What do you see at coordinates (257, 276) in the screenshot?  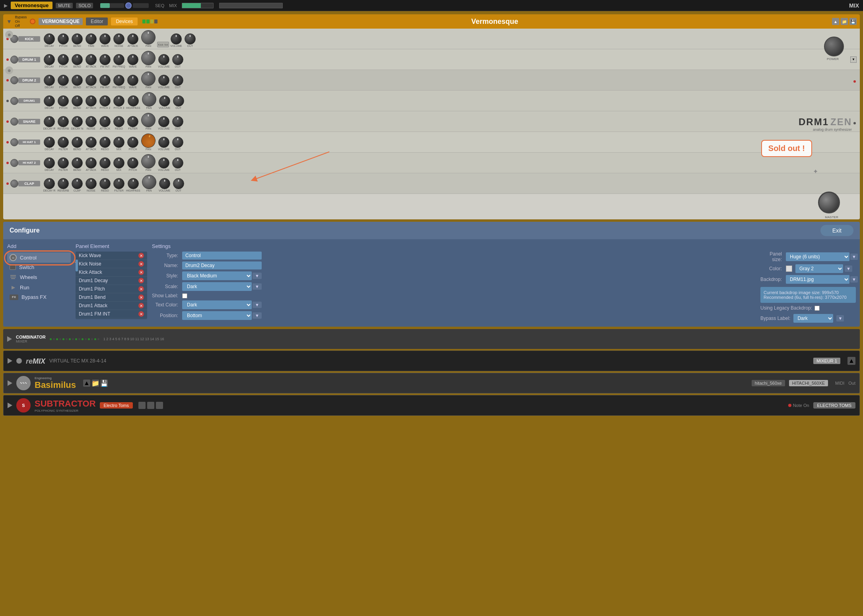 I see `style-arrow-btn: ▼` at bounding box center [257, 276].